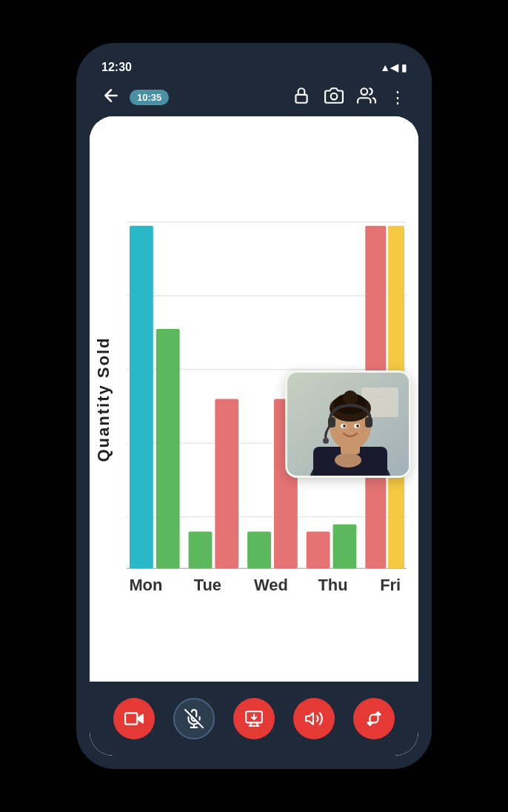  Describe the element at coordinates (254, 69) in the screenshot. I see `status-bar: 12:30 ▲◀ ▮` at that location.